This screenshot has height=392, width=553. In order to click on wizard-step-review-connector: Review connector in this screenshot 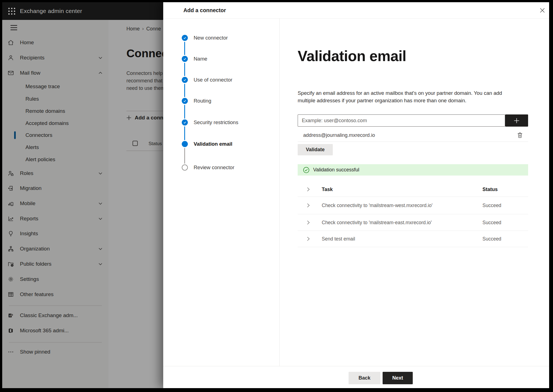, I will do `click(208, 168)`.